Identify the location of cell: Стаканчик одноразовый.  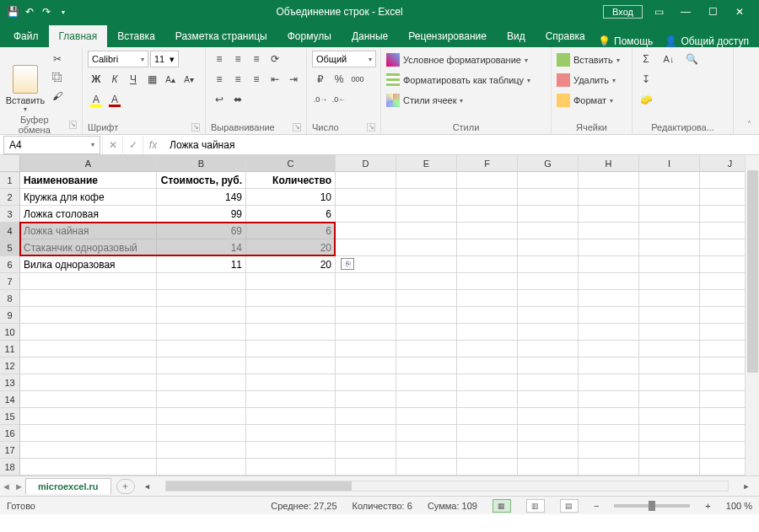
(89, 248).